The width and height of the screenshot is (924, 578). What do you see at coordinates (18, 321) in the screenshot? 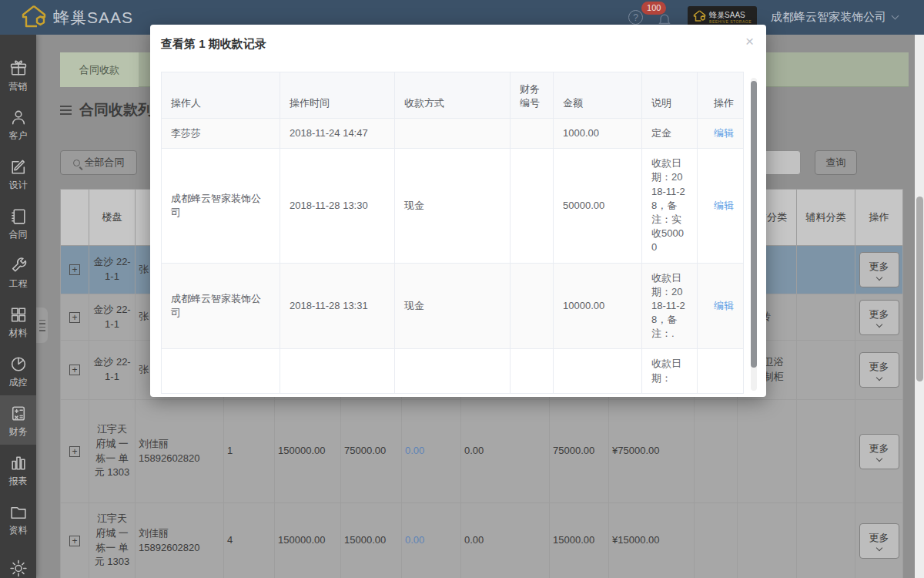
I see `sidebar-item-materials: 材料` at bounding box center [18, 321].